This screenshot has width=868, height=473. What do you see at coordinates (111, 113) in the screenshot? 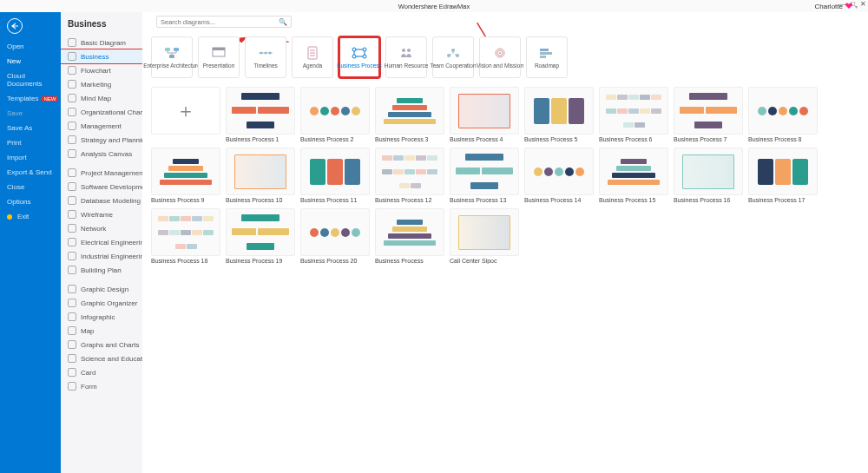
I see `category-label: Organizational Chart` at bounding box center [111, 113].